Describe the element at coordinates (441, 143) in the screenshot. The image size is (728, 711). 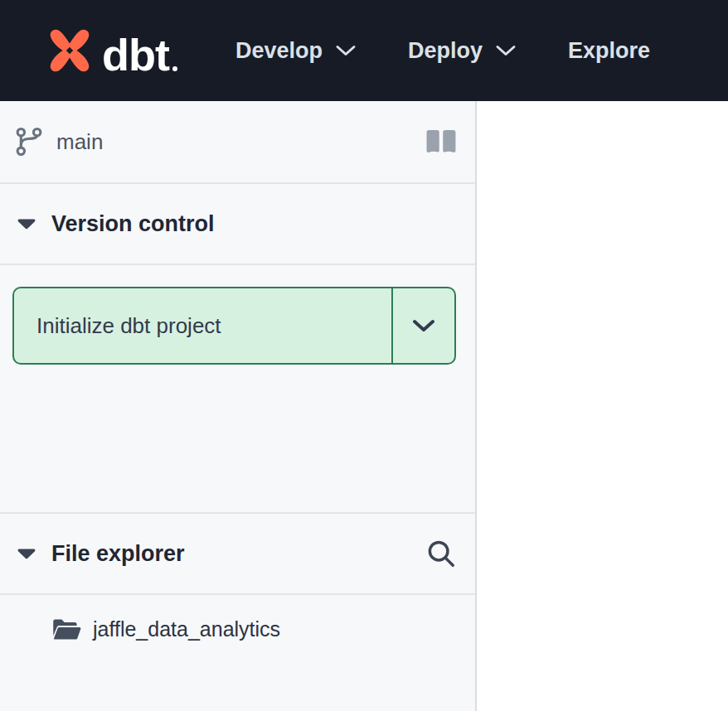
I see `book-icon` at that location.